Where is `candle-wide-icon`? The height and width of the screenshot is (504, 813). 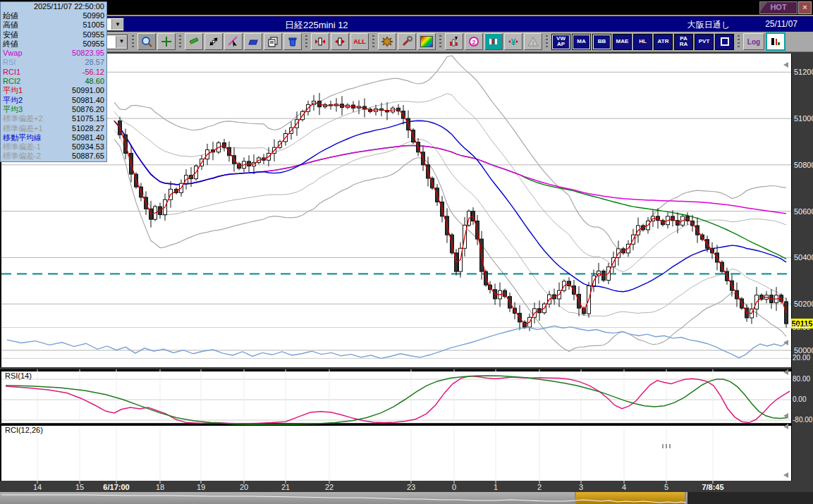 candle-wide-icon is located at coordinates (340, 42).